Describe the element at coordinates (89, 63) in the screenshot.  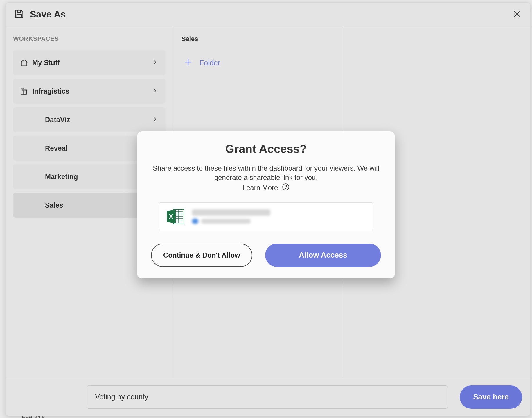
I see `sidebar-item-mystuff: My Stuff` at that location.